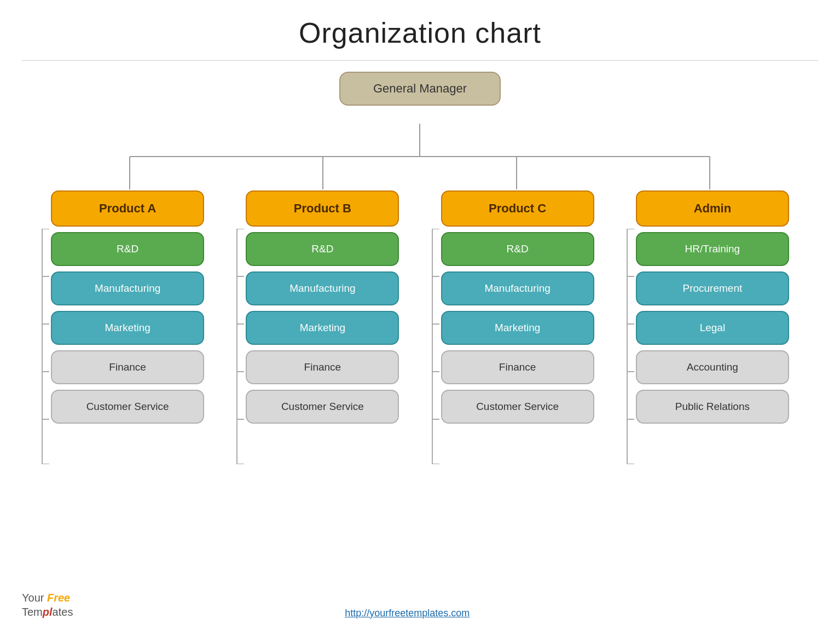  Describe the element at coordinates (322, 209) in the screenshot. I see `header-product-b: Product B` at that location.